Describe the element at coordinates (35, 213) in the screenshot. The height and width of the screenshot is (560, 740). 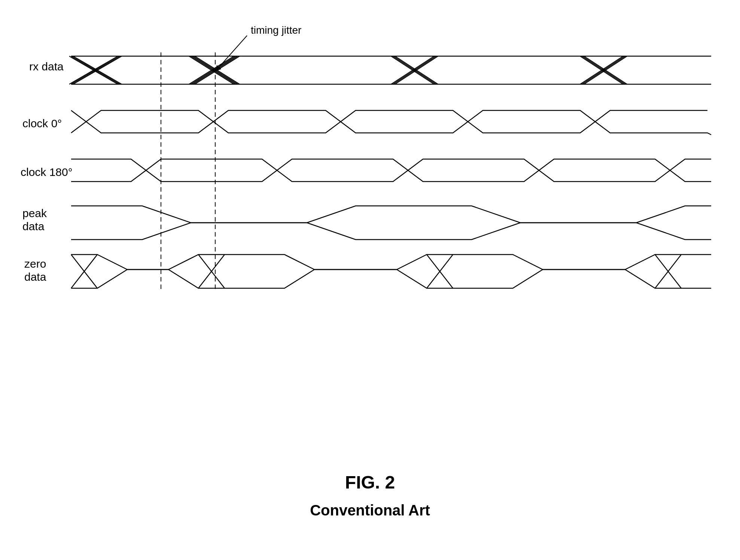
I see `peak-data-label1: peak` at that location.